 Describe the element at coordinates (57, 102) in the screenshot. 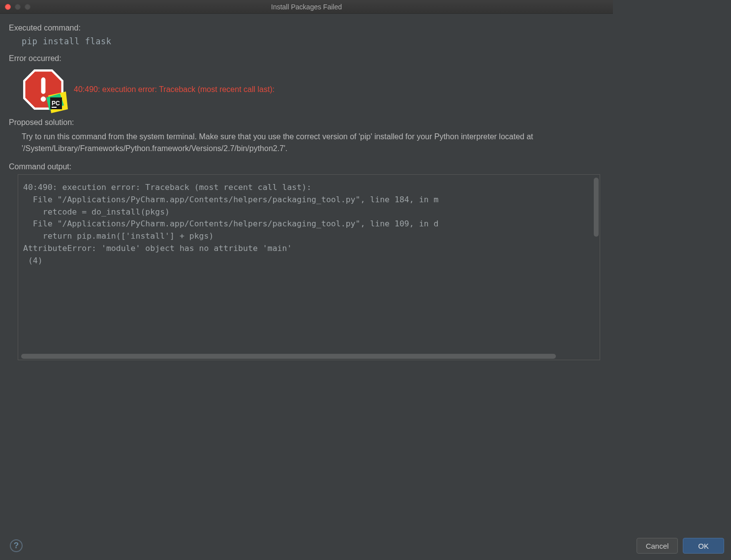

I see `pycharm-icon: PC` at that location.